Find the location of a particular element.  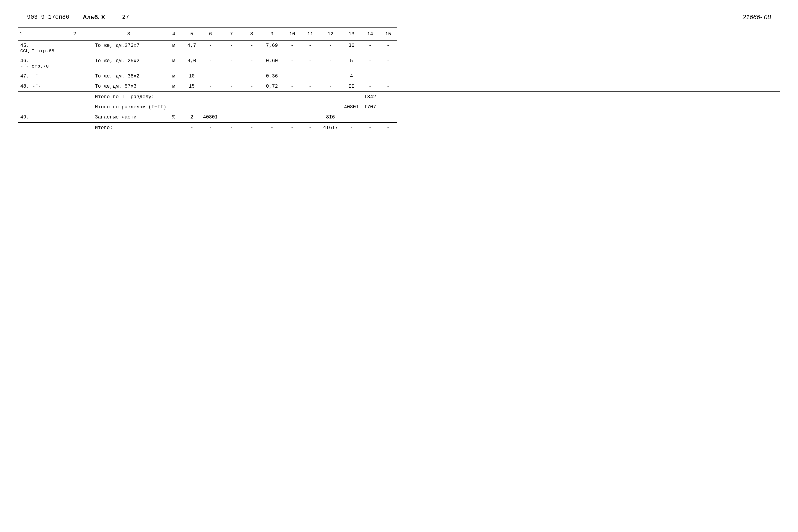

row-49-col11 is located at coordinates (310, 117).